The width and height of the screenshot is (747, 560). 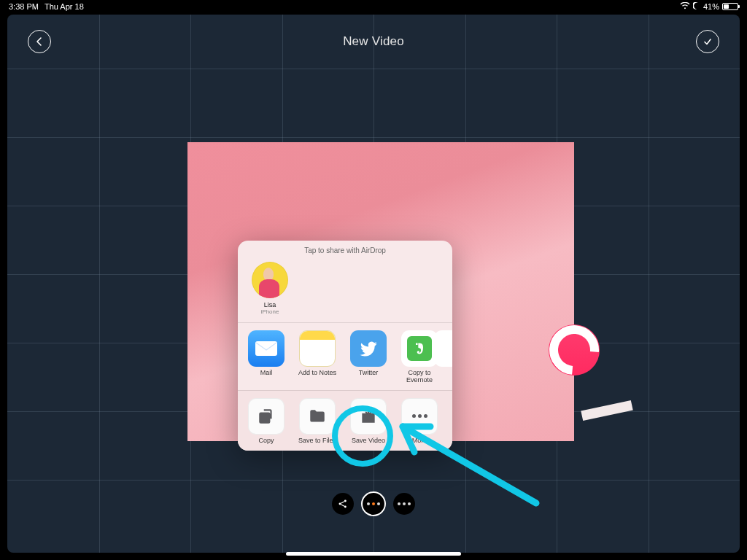 What do you see at coordinates (39, 42) in the screenshot?
I see `back-button` at bounding box center [39, 42].